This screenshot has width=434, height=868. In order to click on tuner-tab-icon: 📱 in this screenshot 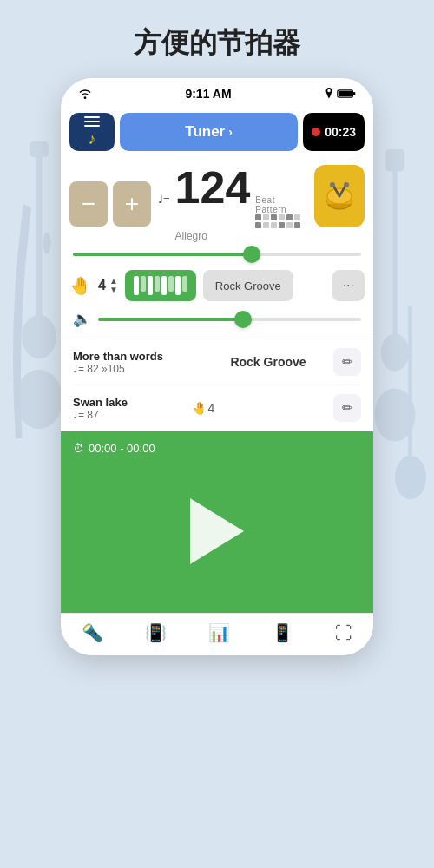, I will do `click(283, 633)`.